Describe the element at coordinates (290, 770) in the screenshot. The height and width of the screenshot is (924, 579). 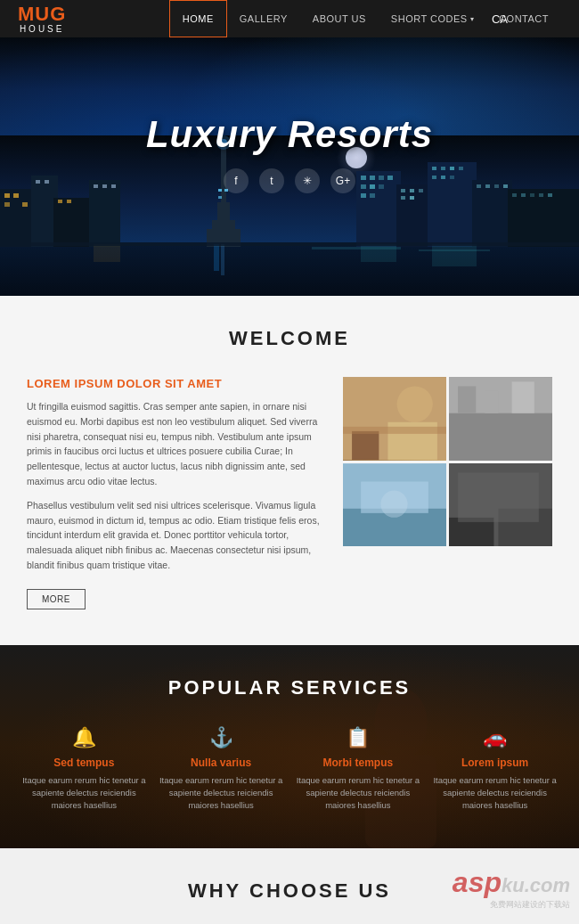
I see `services-grid: 🔔 Sed tempus Itaque earum rerum hic tene…` at that location.